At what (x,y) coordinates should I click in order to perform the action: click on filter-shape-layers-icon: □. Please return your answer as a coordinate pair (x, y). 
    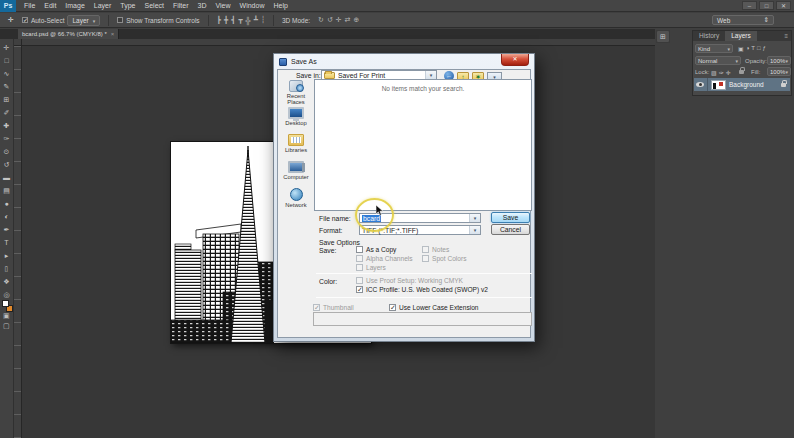
    Looking at the image, I should click on (759, 48).